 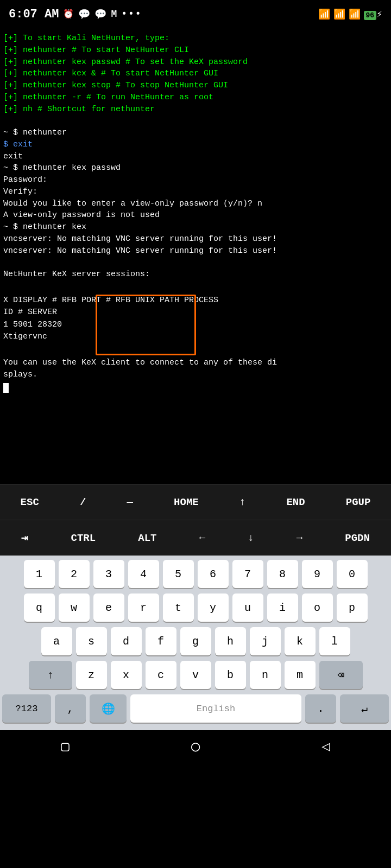 I want to click on terminal-line: $ exit, so click(x=195, y=145).